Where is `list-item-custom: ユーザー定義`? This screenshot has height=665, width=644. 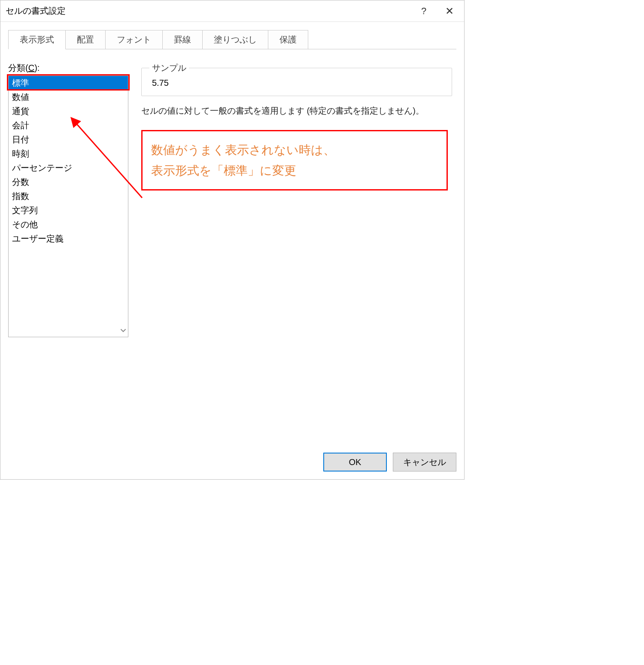
list-item-custom: ユーザー定義 is located at coordinates (68, 239).